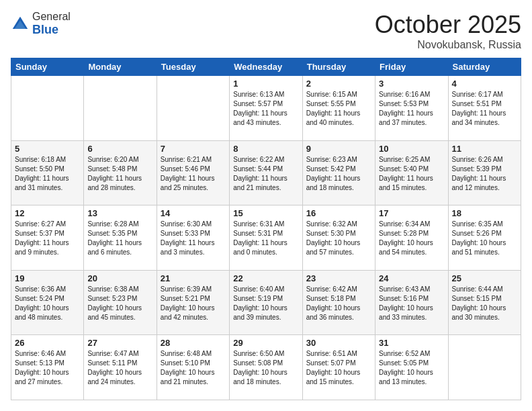 This screenshot has height=411, width=532. What do you see at coordinates (48, 238) in the screenshot?
I see `calendar-day-cell: 12Sunrise: 6:27 AM Sunset: 5:37 PM Dayli…` at bounding box center [48, 238].